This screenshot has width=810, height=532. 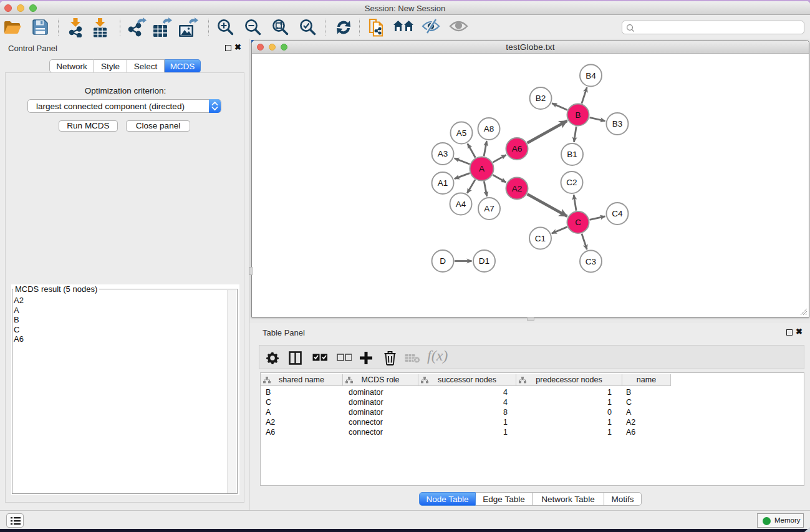 I want to click on svg-text: B4, so click(x=591, y=76).